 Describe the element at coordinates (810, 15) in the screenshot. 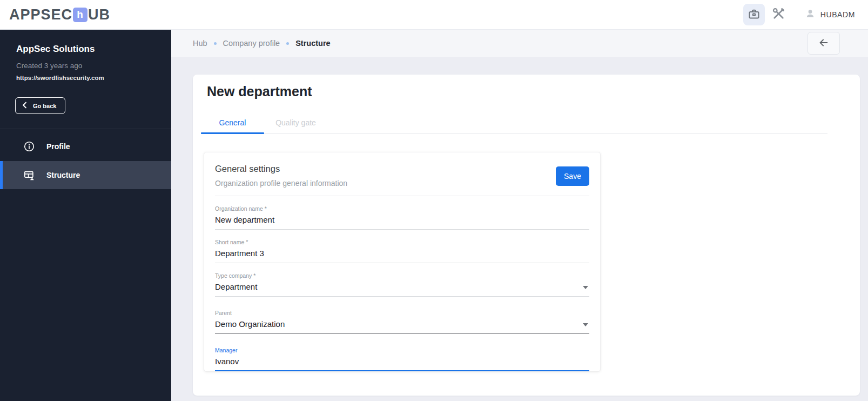

I see `user-avatar-icon` at that location.